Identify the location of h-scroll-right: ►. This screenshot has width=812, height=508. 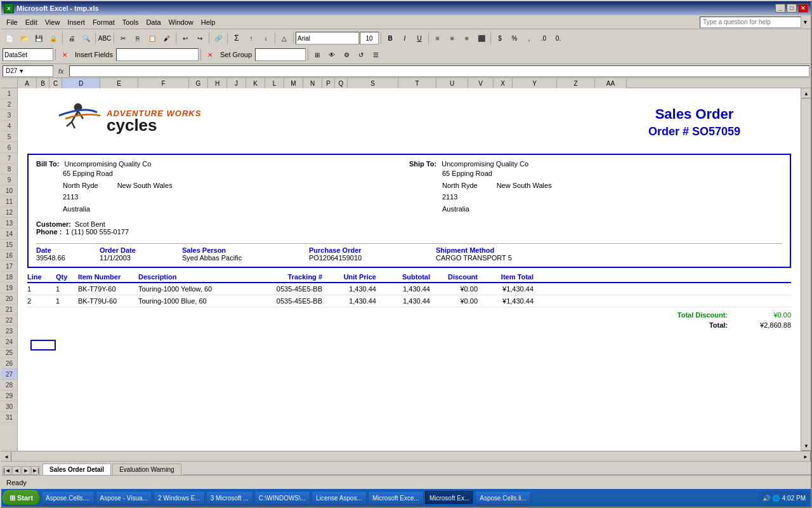
(806, 456).